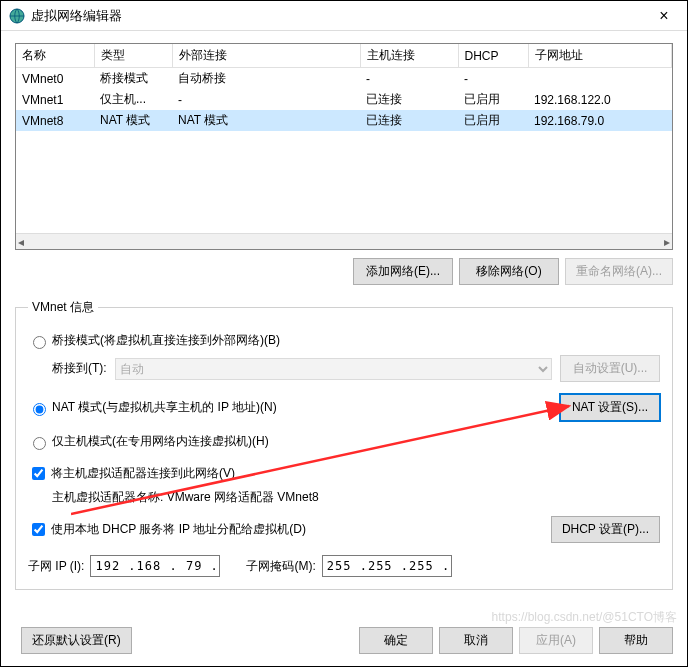  Describe the element at coordinates (133, 56) in the screenshot. I see `col-type: 类型` at that location.